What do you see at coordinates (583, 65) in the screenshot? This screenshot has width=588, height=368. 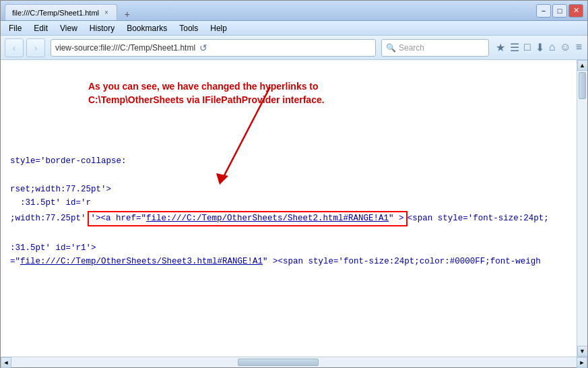 I see `scroll-up-button: ▲` at bounding box center [583, 65].